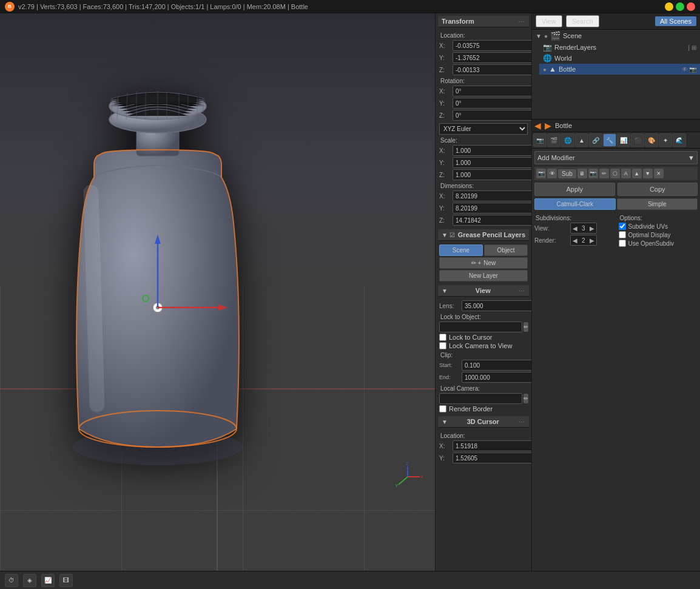  Describe the element at coordinates (490, 263) in the screenshot. I see `new-label: New` at that location.